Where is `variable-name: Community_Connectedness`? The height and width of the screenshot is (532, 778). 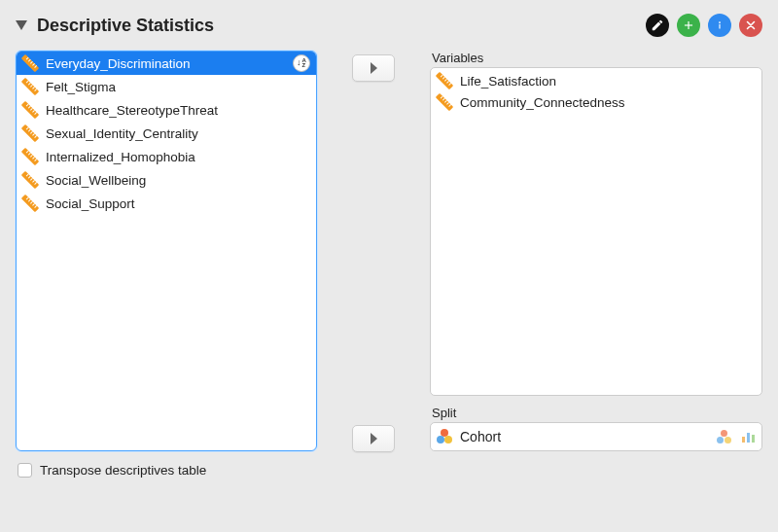
variable-name: Community_Connectedness is located at coordinates (543, 103).